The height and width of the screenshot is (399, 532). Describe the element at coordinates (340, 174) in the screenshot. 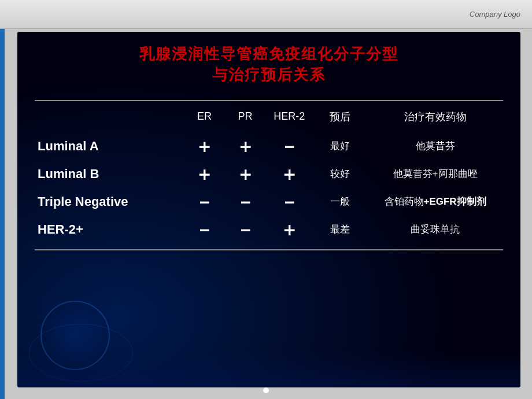

I see `row-prognosis-1: 较好` at that location.